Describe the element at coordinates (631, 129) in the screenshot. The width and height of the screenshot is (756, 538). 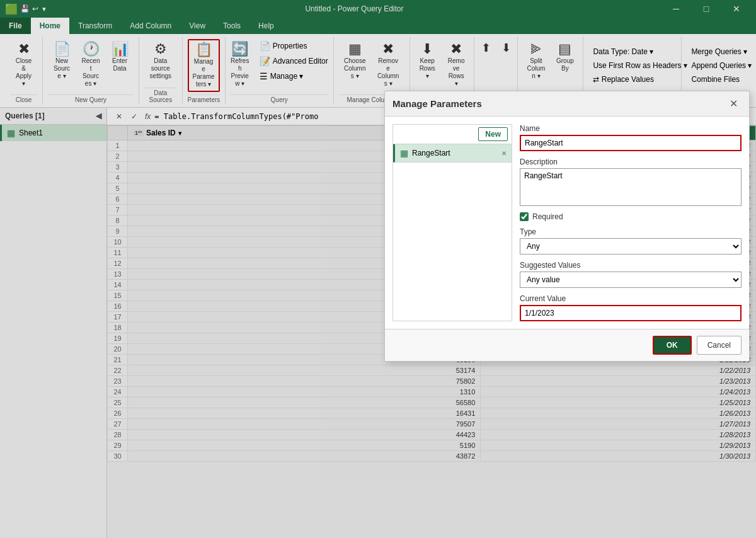
I see `name-label: Name` at that location.